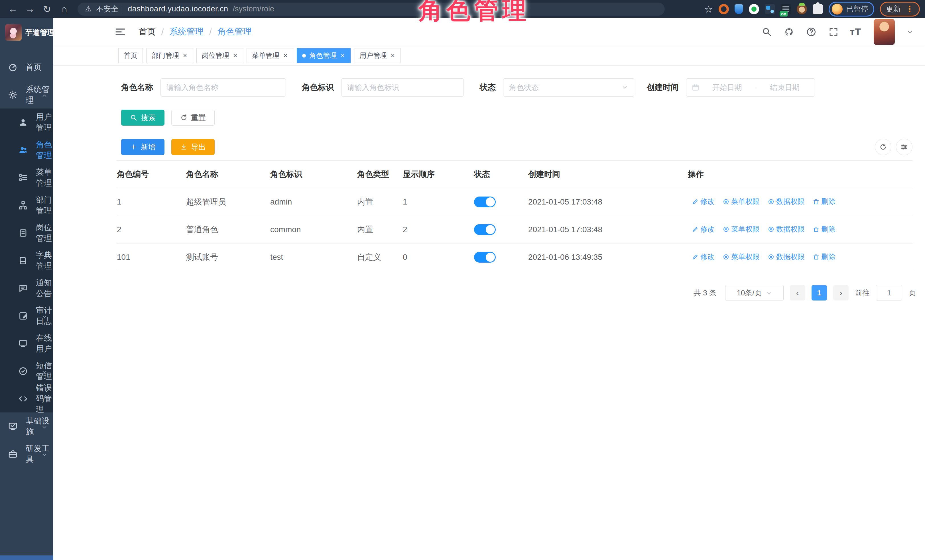 This screenshot has height=560, width=925. Describe the element at coordinates (27, 288) in the screenshot. I see `sidebar-item-notice: 通知公告` at that location.